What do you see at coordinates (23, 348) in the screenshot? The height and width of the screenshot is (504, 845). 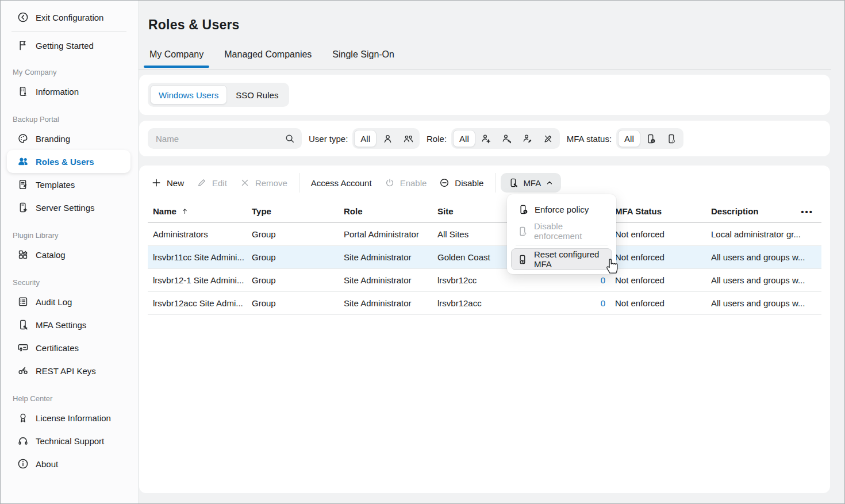 I see `certificate-icon` at bounding box center [23, 348].